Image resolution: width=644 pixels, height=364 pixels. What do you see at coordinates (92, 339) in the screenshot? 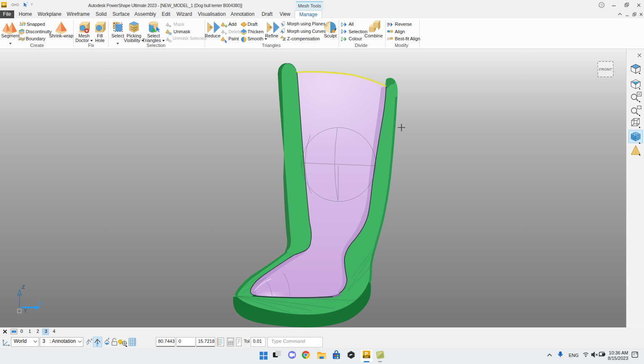
I see `svg-text: x` at bounding box center [92, 339].